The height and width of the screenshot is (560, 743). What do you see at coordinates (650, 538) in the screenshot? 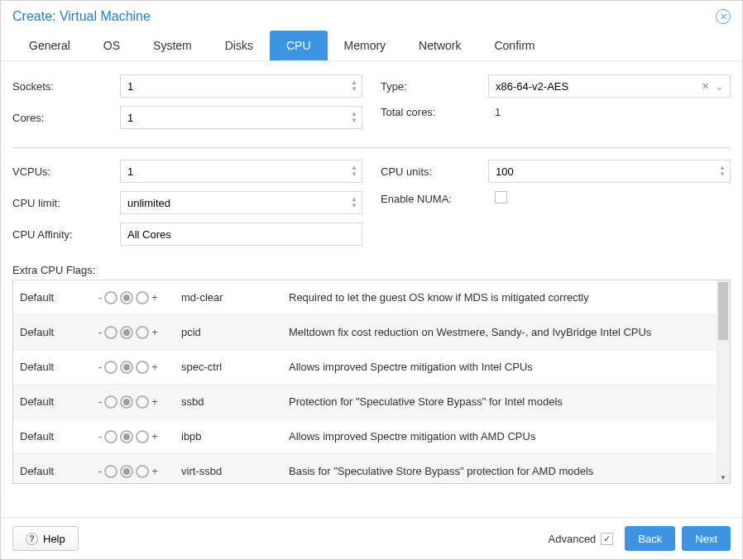
I see `back-button: Back` at bounding box center [650, 538].